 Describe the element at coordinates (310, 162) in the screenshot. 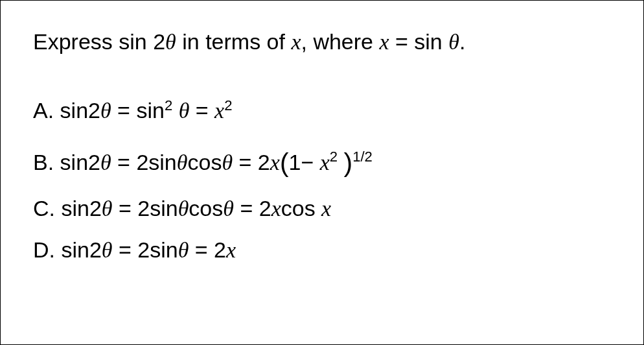

I see `minus: −` at that location.